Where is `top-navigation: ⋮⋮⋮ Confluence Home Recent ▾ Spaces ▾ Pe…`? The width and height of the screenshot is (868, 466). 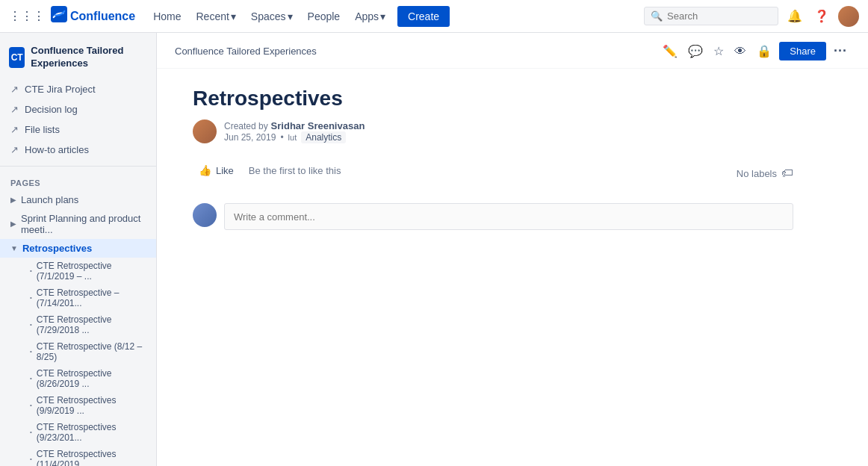
top-navigation: ⋮⋮⋮ Confluence Home Recent ▾ Spaces ▾ Pe… is located at coordinates (434, 16).